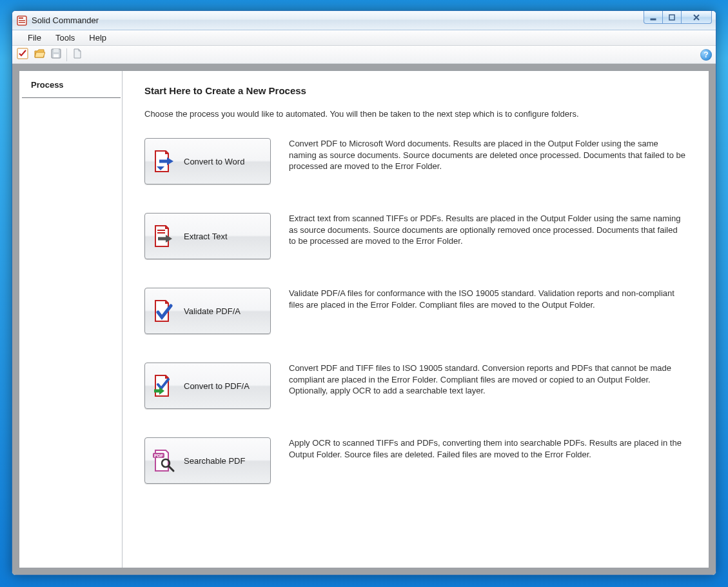  I want to click on title-bar: Solid Commander, so click(364, 21).